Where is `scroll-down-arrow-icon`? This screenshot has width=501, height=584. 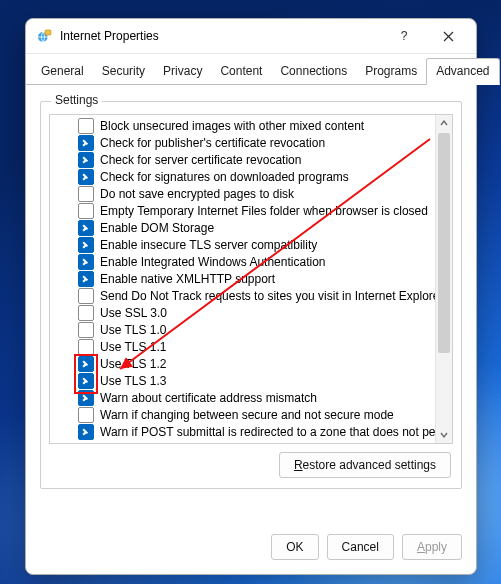 scroll-down-arrow-icon is located at coordinates (444, 435).